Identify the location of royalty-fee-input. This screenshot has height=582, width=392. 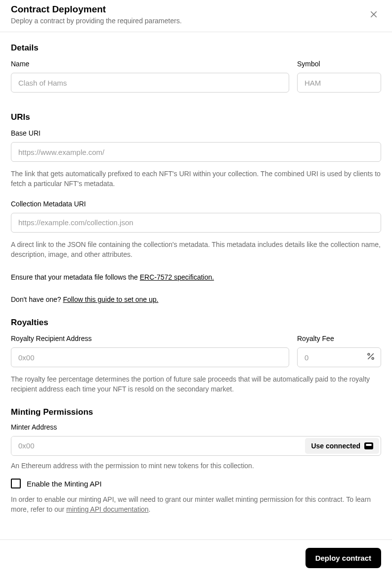
(339, 357).